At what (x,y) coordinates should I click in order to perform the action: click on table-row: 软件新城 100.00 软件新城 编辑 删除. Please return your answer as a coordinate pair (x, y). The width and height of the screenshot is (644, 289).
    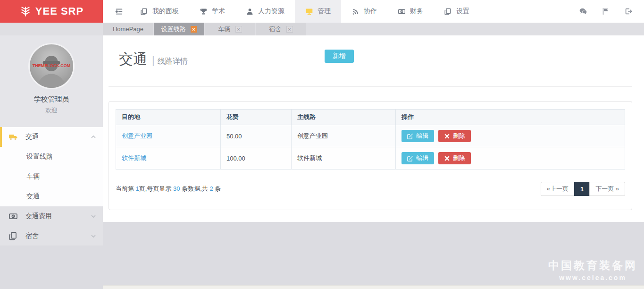
    Looking at the image, I should click on (371, 159).